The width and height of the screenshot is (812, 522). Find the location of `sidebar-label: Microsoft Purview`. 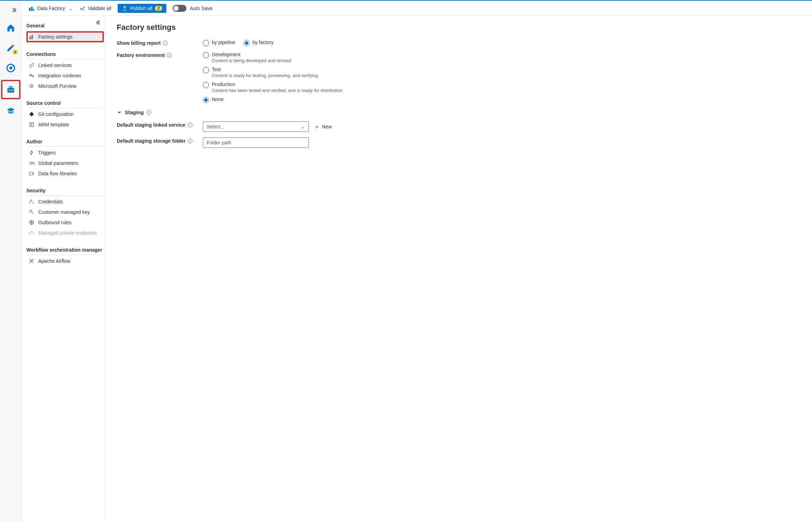

sidebar-label: Microsoft Purview is located at coordinates (57, 86).